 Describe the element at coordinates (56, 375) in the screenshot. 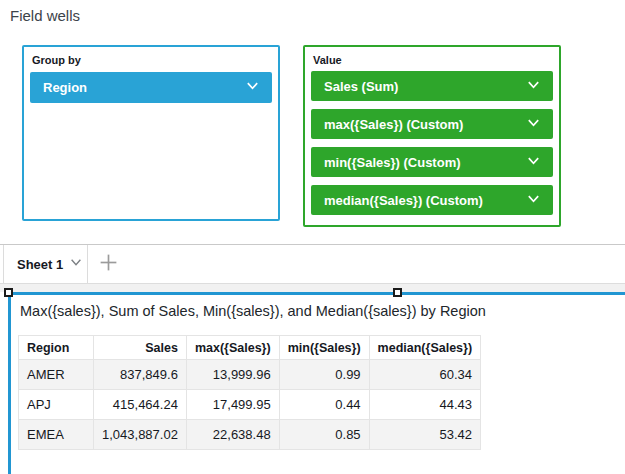

I see `region-cell: AMER` at that location.